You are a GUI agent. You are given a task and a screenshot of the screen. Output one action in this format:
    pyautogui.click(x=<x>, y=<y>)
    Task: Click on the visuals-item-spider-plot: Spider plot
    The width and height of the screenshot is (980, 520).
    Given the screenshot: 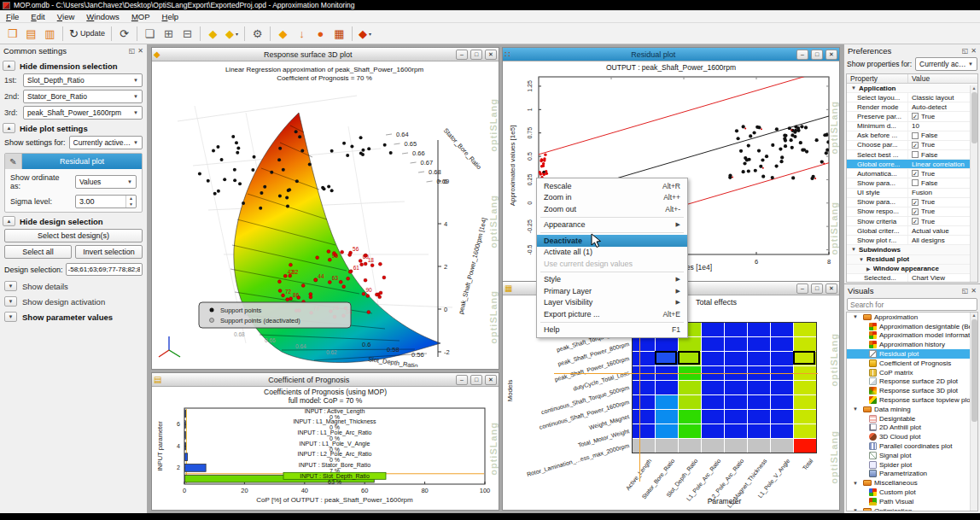 What is the action you would take?
    pyautogui.click(x=912, y=464)
    